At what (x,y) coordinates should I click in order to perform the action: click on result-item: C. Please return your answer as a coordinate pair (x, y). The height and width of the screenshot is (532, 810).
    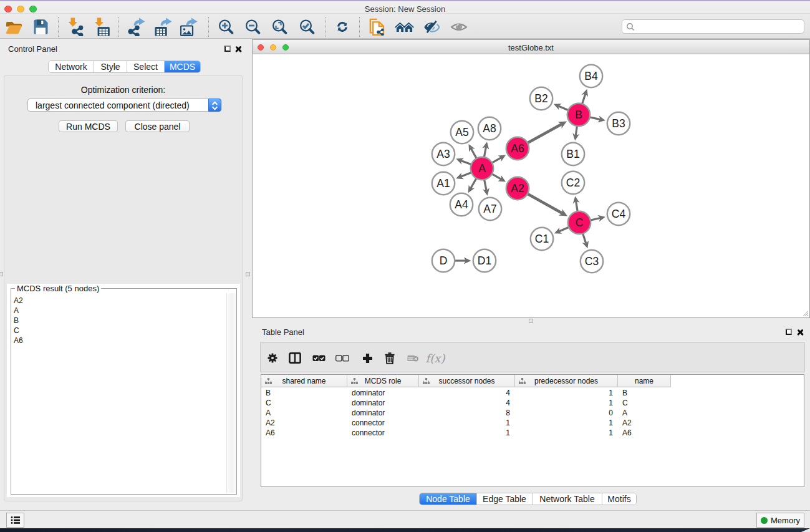
    Looking at the image, I should click on (120, 331).